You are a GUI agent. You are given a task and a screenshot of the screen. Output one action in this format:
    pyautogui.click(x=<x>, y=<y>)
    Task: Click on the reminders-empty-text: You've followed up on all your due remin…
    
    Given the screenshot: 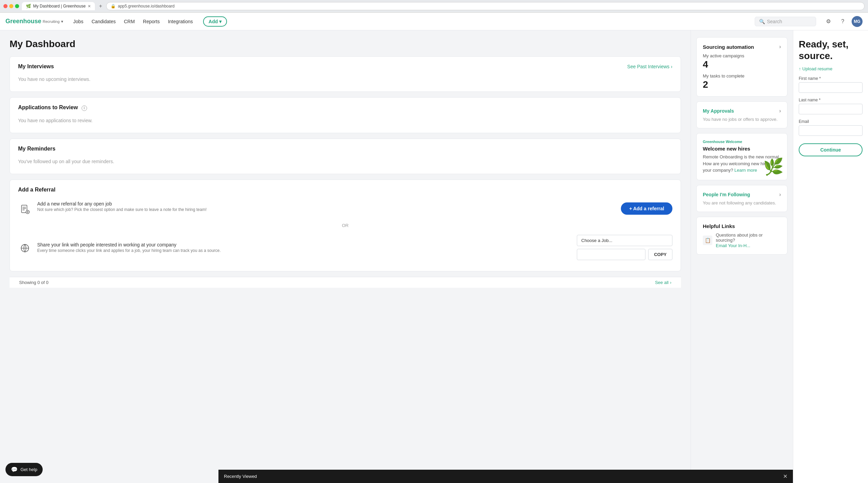 What is the action you would take?
    pyautogui.click(x=345, y=161)
    